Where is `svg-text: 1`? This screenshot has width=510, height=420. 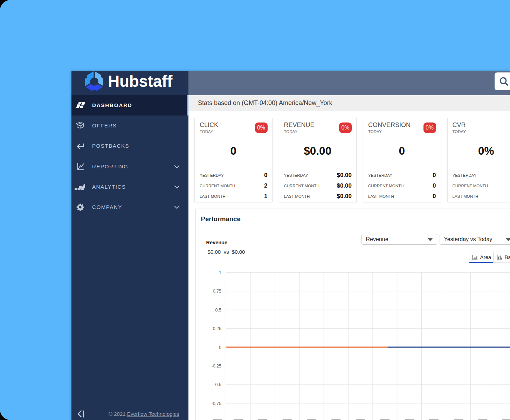
svg-text: 1 is located at coordinates (220, 273).